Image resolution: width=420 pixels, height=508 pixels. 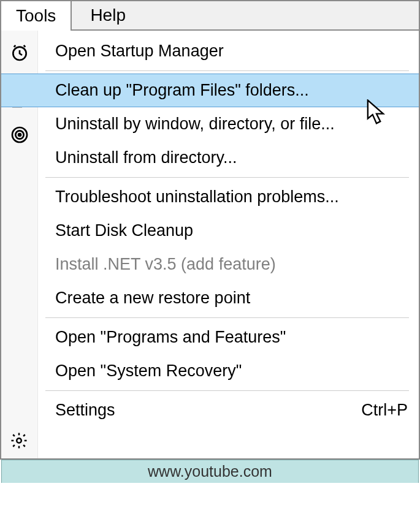 What do you see at coordinates (384, 410) in the screenshot?
I see `menu-item-shortcut: Ctrl+P` at bounding box center [384, 410].